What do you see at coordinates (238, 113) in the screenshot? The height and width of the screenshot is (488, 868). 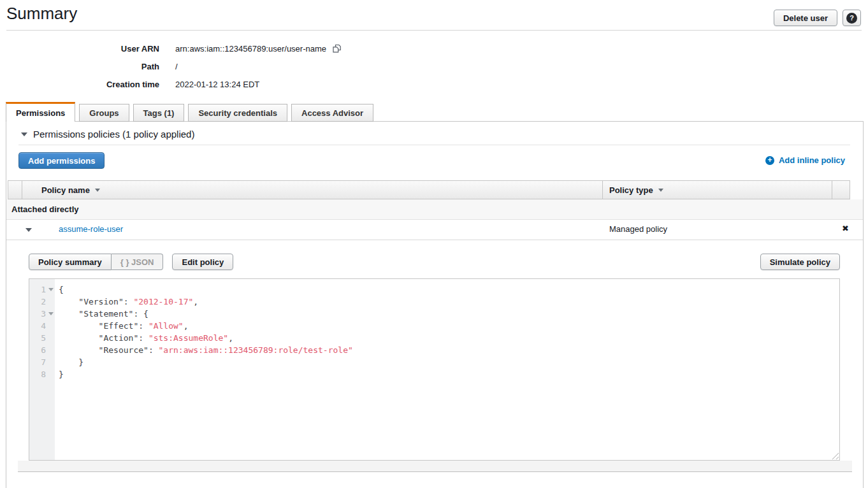 I see `tab-security-credentials: Security credentials` at bounding box center [238, 113].